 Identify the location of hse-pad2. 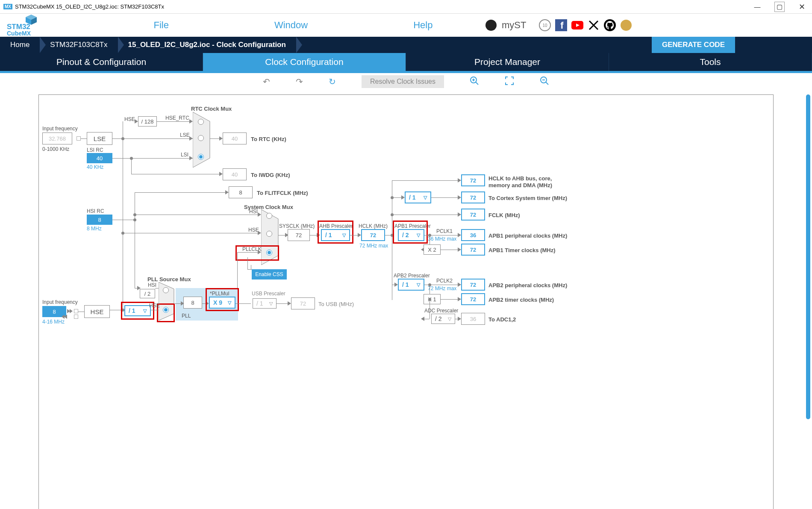
(76, 317).